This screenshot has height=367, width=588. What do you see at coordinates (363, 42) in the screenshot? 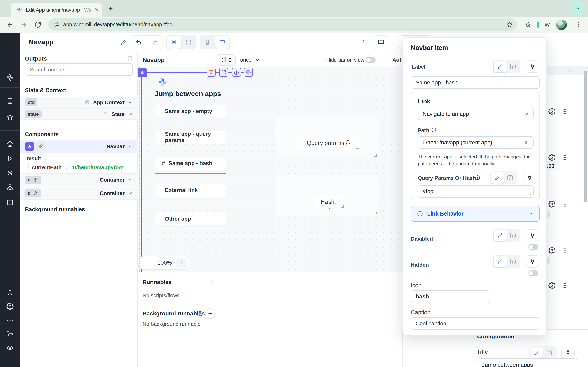
I see `more-menu-icon` at bounding box center [363, 42].